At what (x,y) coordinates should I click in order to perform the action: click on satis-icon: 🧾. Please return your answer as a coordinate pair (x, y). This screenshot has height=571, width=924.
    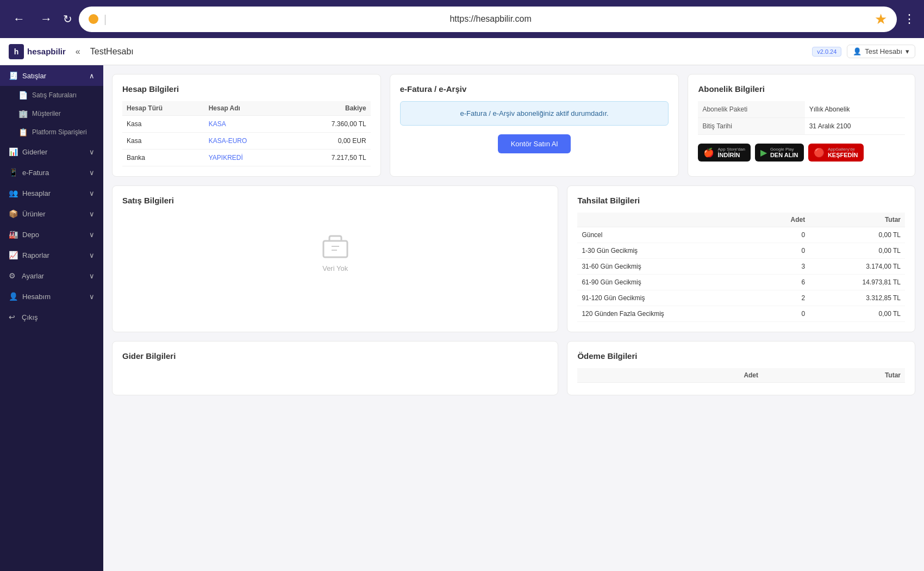
    Looking at the image, I should click on (13, 76).